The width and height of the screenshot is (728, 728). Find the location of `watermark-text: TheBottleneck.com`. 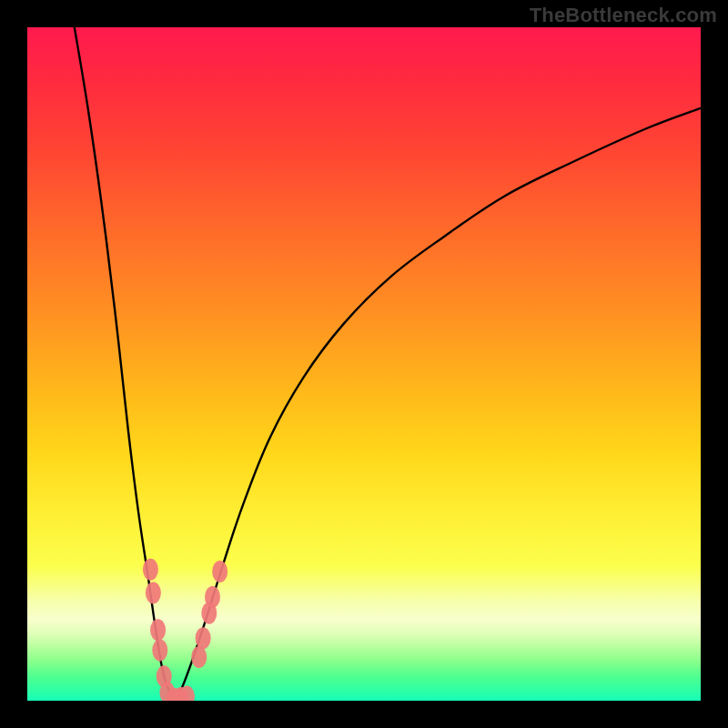

watermark-text: TheBottleneck.com is located at coordinates (623, 15).